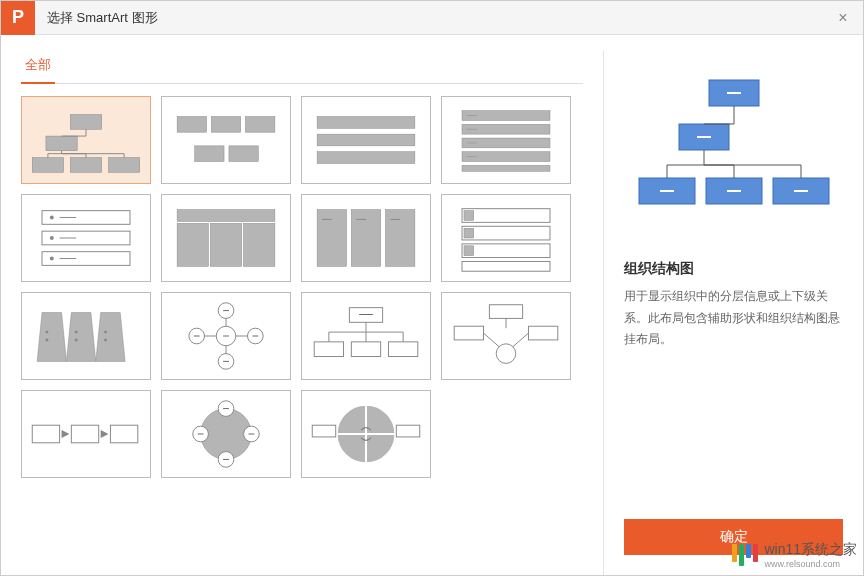 The height and width of the screenshot is (576, 864). What do you see at coordinates (366, 140) in the screenshot?
I see `smartart-list` at bounding box center [366, 140].